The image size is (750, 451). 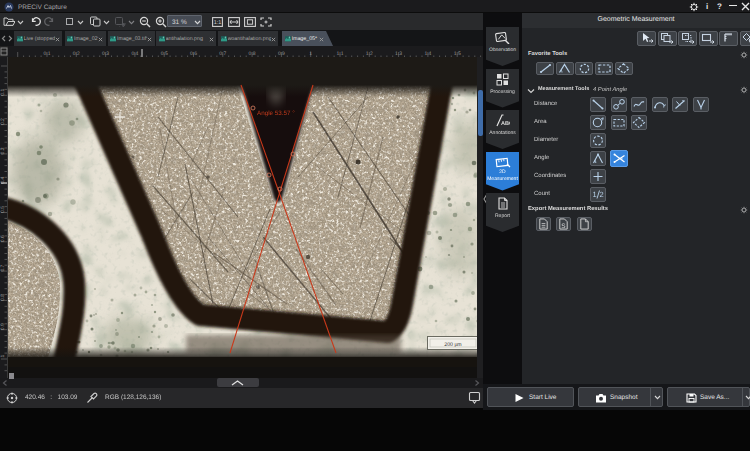 What do you see at coordinates (602, 194) in the screenshot?
I see `svg-text: 2` at bounding box center [602, 194].